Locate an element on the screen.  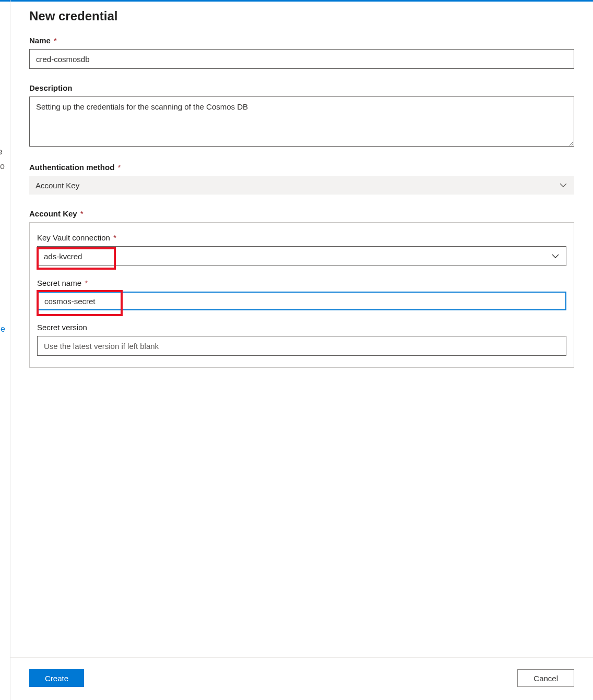
name-label: Name * is located at coordinates (302, 41).